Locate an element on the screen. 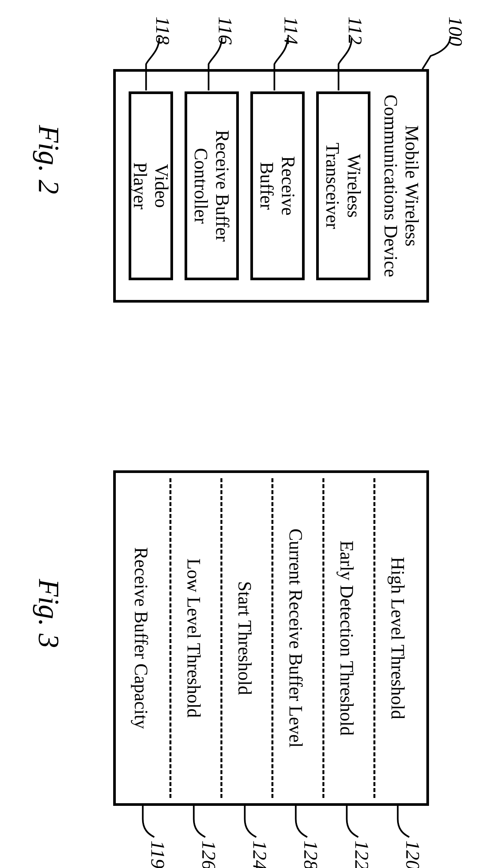 The width and height of the screenshot is (480, 868). row-start-thresh: Start Threshold is located at coordinates (245, 638).